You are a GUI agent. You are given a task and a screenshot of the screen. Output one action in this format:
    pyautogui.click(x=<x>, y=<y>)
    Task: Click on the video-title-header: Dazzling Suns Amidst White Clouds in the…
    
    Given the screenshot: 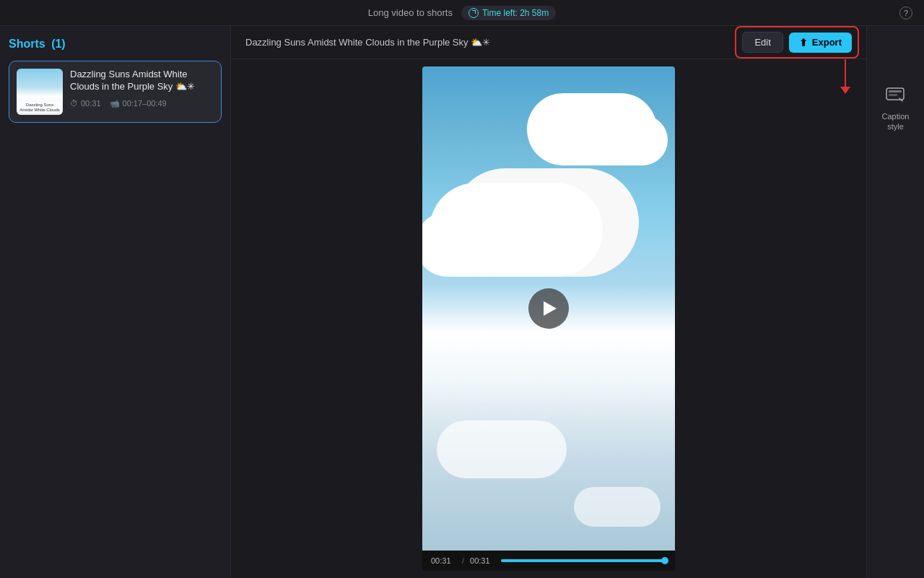 What is the action you would take?
    pyautogui.click(x=368, y=42)
    